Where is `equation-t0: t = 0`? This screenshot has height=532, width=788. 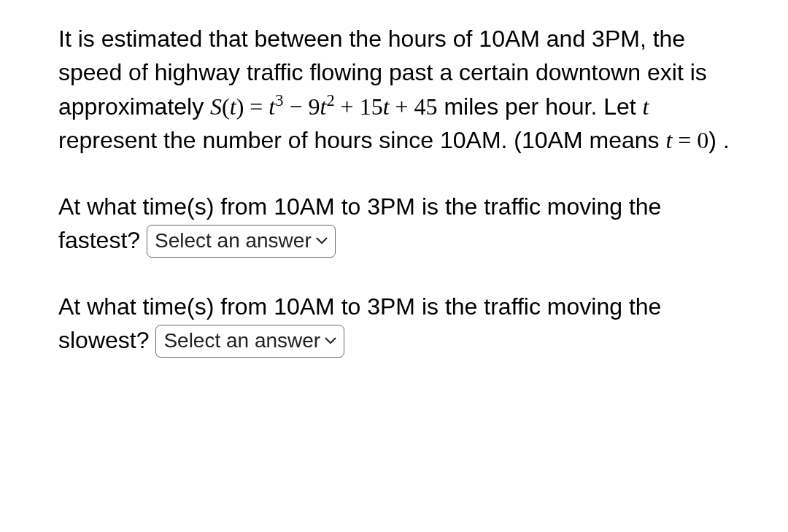
equation-t0: t = 0 is located at coordinates (687, 140).